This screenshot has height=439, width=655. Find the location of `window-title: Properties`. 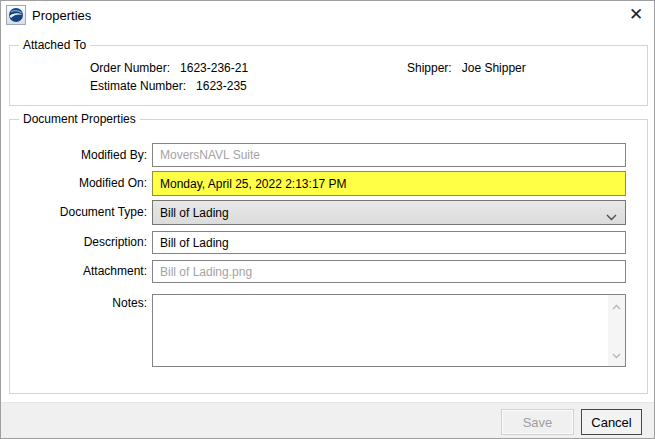

window-title: Properties is located at coordinates (62, 16).